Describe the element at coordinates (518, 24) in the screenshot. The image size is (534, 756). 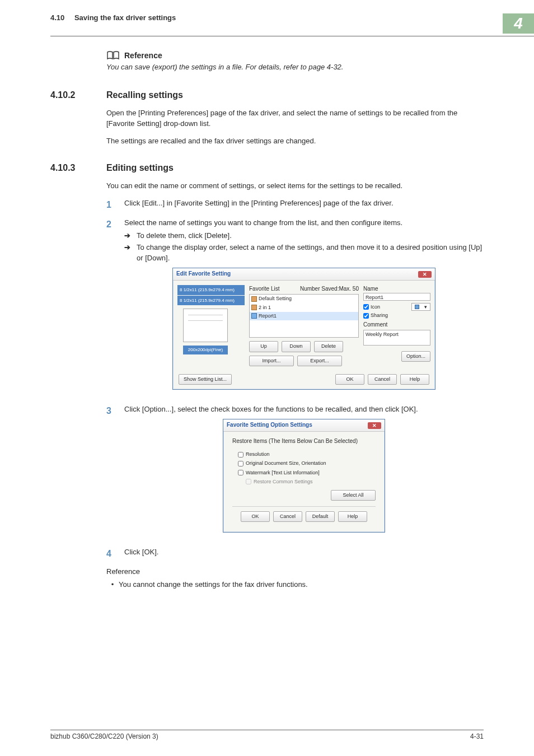
I see `chapter-badge: 4` at that location.